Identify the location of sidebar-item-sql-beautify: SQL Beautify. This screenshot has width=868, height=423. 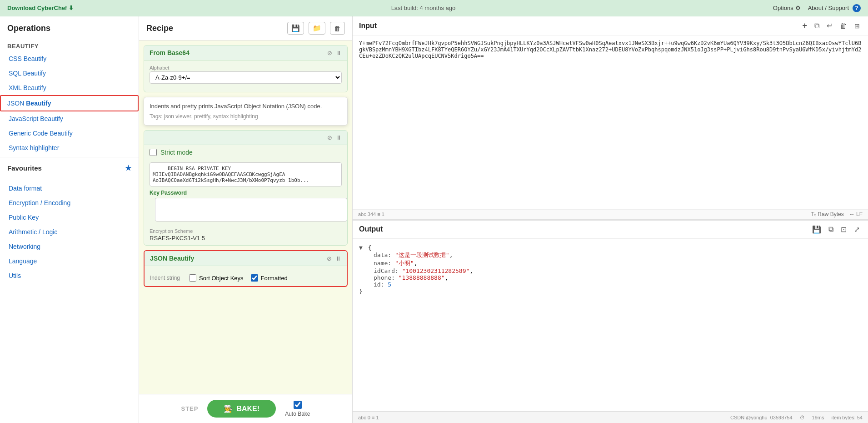
(69, 73).